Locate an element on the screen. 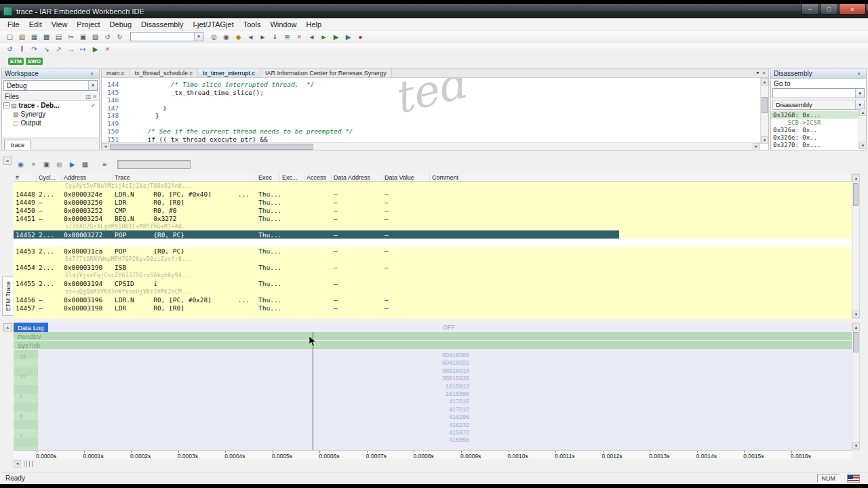 The image size is (868, 488). stop-build-icon: × is located at coordinates (300, 37).